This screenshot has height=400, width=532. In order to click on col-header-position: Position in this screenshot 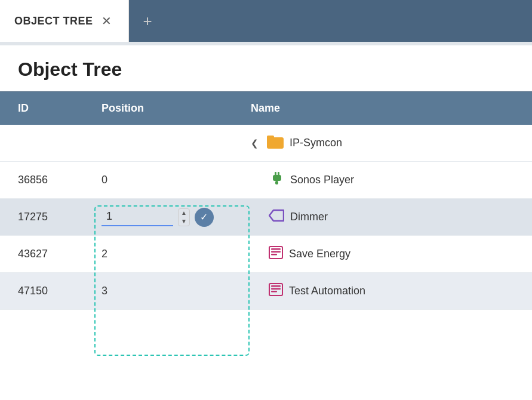, I will do `click(176, 109)`.